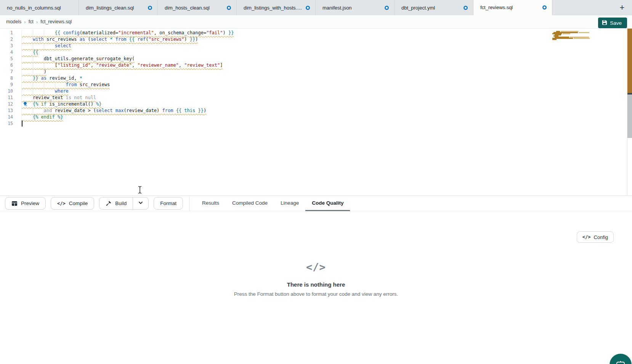  I want to click on tab-compiled-code: Compiled Code, so click(250, 204).